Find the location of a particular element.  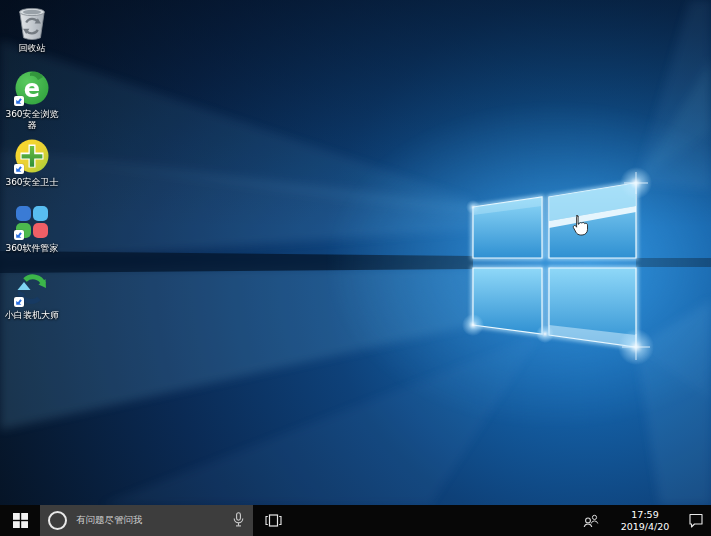

taskbar-empty-area is located at coordinates (432, 520).